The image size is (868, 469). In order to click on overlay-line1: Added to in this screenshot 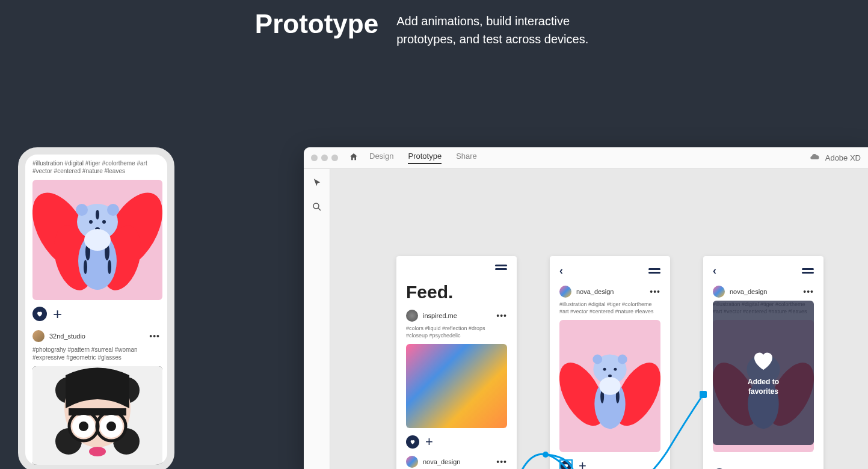, I will do `click(763, 382)`.